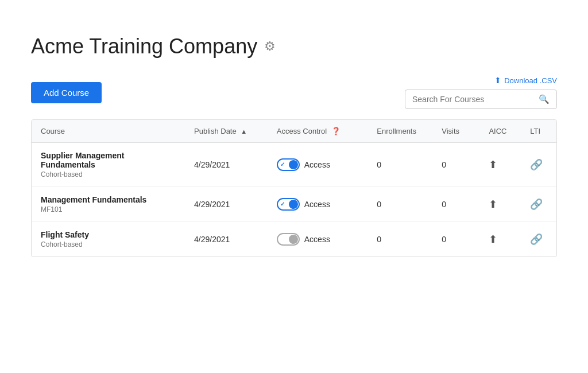 Image resolution: width=588 pixels, height=373 pixels. I want to click on search-box: 🔍, so click(481, 99).